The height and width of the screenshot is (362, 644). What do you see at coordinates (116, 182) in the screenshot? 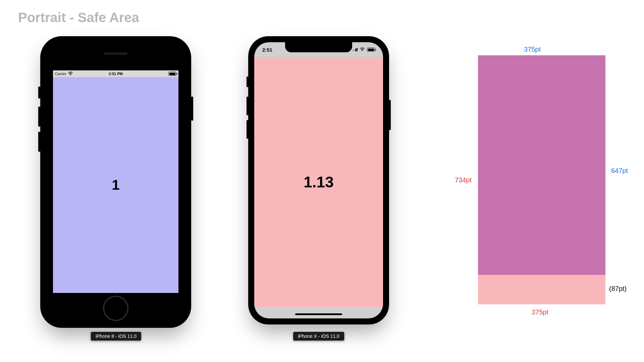
I see `screen: Carrier 2:51 PM 1` at bounding box center [116, 182].